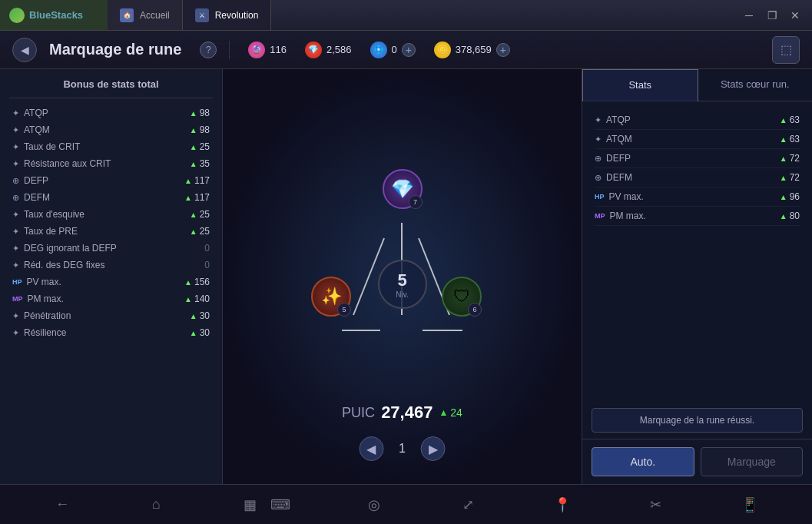 This screenshot has height=524, width=812. What do you see at coordinates (15, 148) in the screenshot?
I see `crit-icon: ✦` at bounding box center [15, 148].